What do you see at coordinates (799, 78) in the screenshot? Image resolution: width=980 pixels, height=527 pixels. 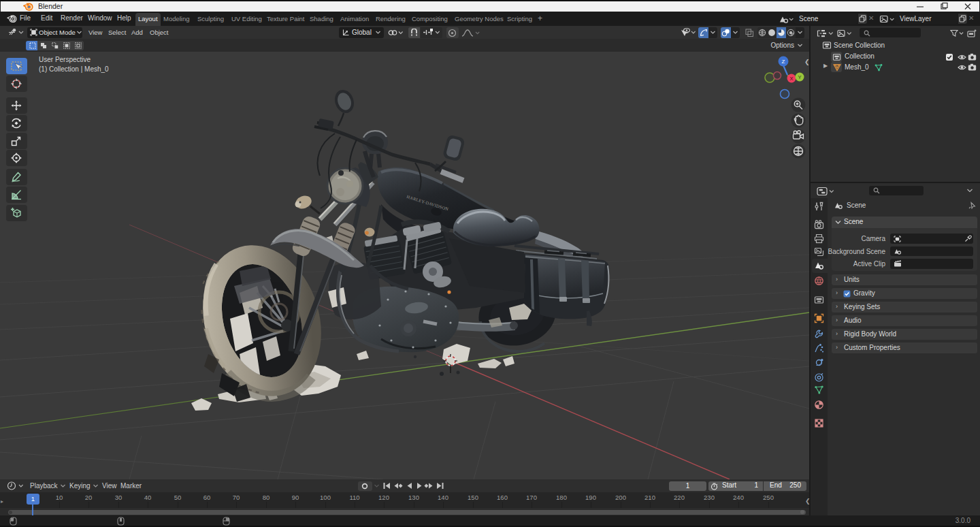 I see `svg-text: Y` at bounding box center [799, 78].